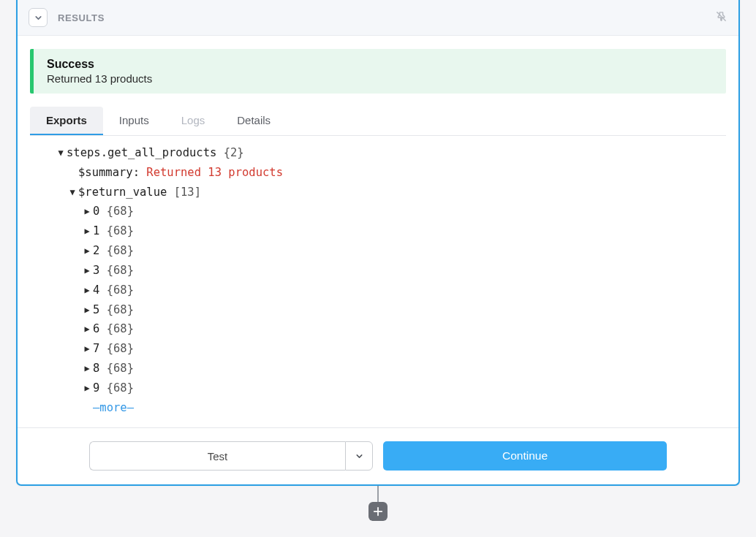  Describe the element at coordinates (378, 494) in the screenshot. I see `connector-line` at that location.